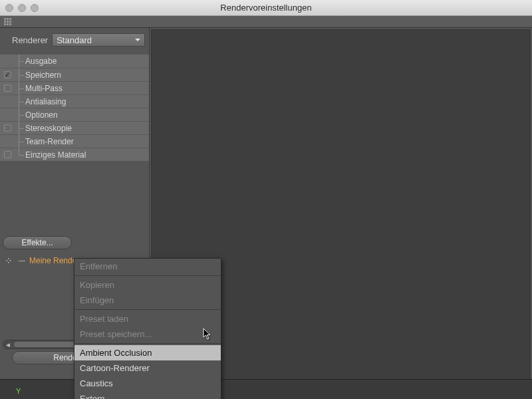 The height and width of the screenshot is (399, 532). I want to click on tree-row: Einziges Material, so click(74, 154).